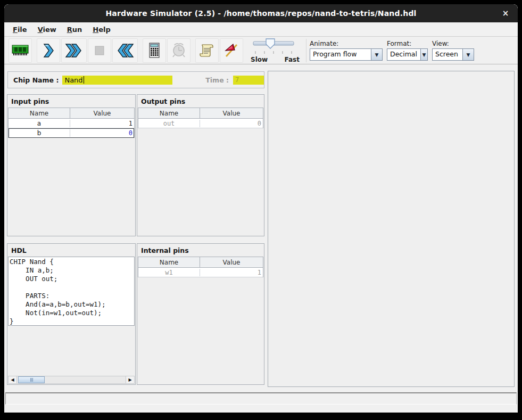 The image size is (522, 420). I want to click on slider-thumb, so click(270, 44).